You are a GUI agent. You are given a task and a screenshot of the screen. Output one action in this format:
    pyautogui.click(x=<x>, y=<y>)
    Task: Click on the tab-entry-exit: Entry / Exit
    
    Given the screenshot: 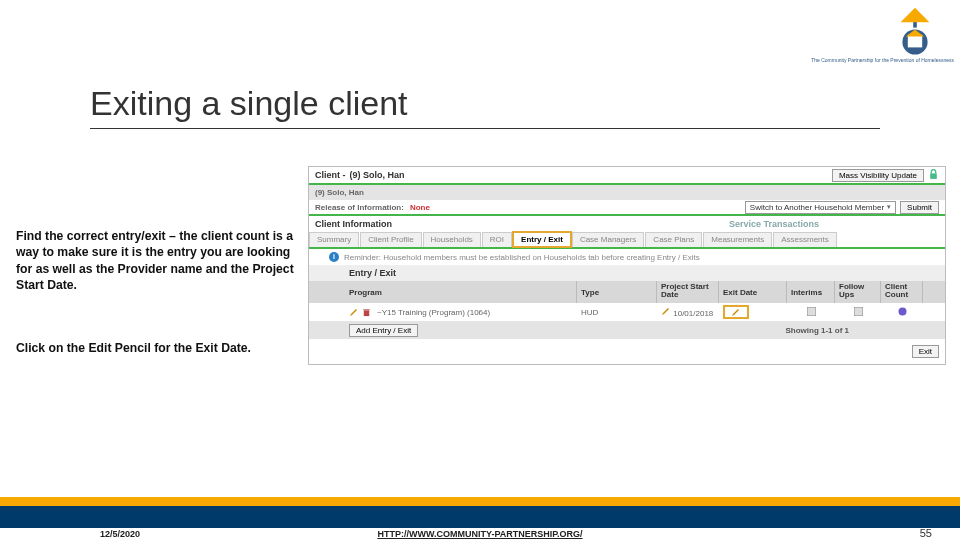 What is the action you would take?
    pyautogui.click(x=542, y=240)
    